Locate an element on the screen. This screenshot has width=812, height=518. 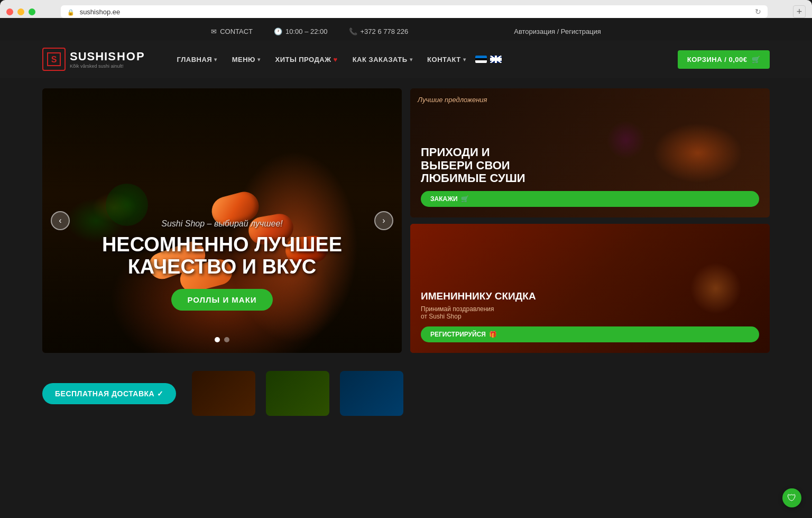
promo-banner-top: Лучшие предложения ПРИХОДИ И ВЫБЕРИ СВОИ… is located at coordinates (590, 153).